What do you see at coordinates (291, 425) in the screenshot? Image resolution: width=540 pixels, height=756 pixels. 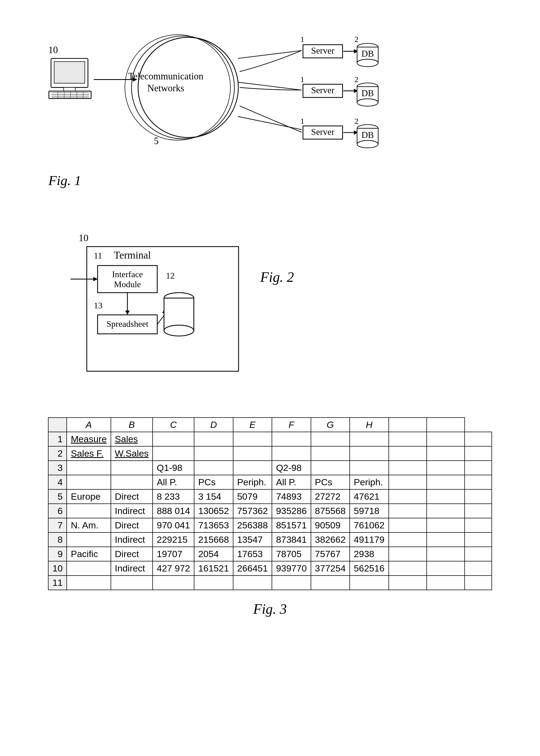 I see `col-f-header: F` at bounding box center [291, 425].